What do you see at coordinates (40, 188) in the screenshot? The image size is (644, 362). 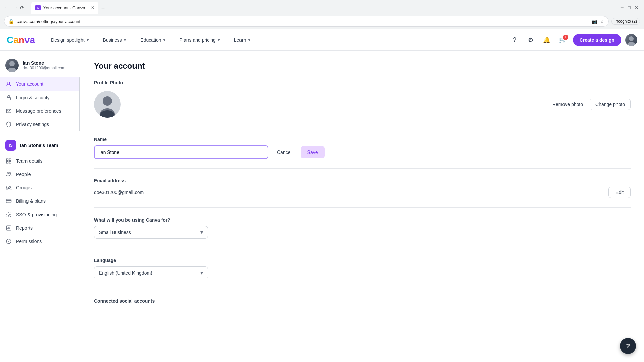 I see `sidebar-item-groups: Groups` at bounding box center [40, 188].